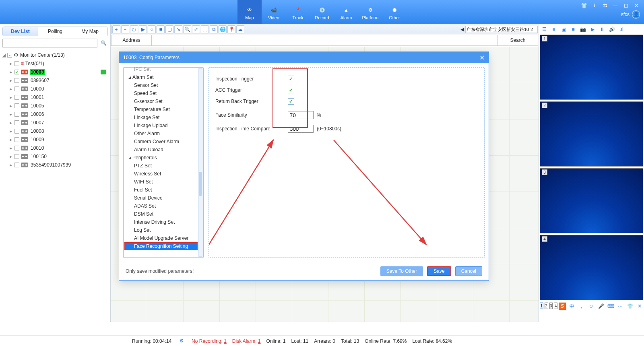  Describe the element at coordinates (161, 126) in the screenshot. I see `nav-item-linkage-upload: Linkage Upload` at that location.